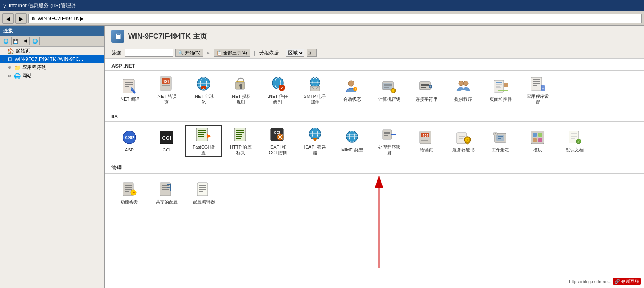 The image size is (644, 288). What do you see at coordinates (10, 76) in the screenshot?
I see `expand-icon-website: ⊕` at bounding box center [10, 76].